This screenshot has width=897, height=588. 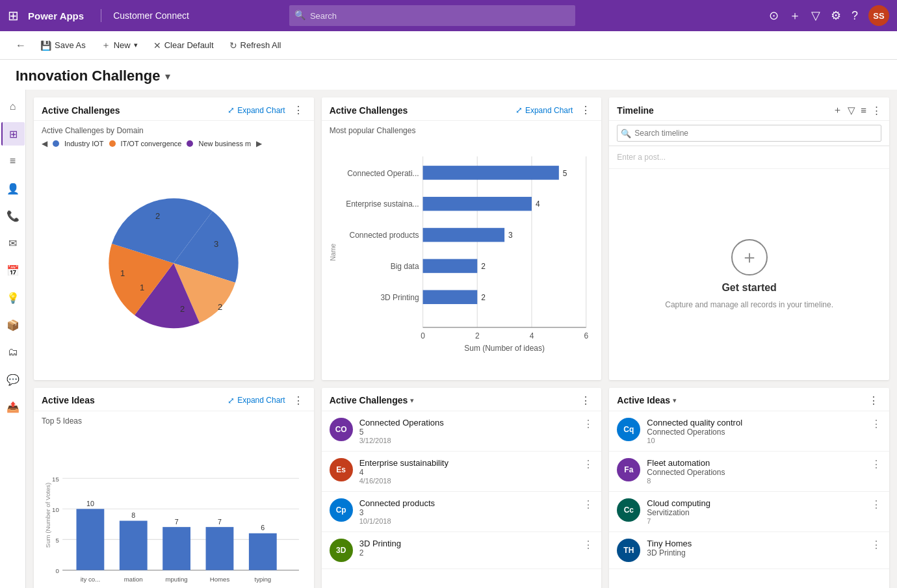 I want to click on ideas-bar-content: Top 5 Ideas Sum (Number of Votes) 15 10 …, so click(x=174, y=500).